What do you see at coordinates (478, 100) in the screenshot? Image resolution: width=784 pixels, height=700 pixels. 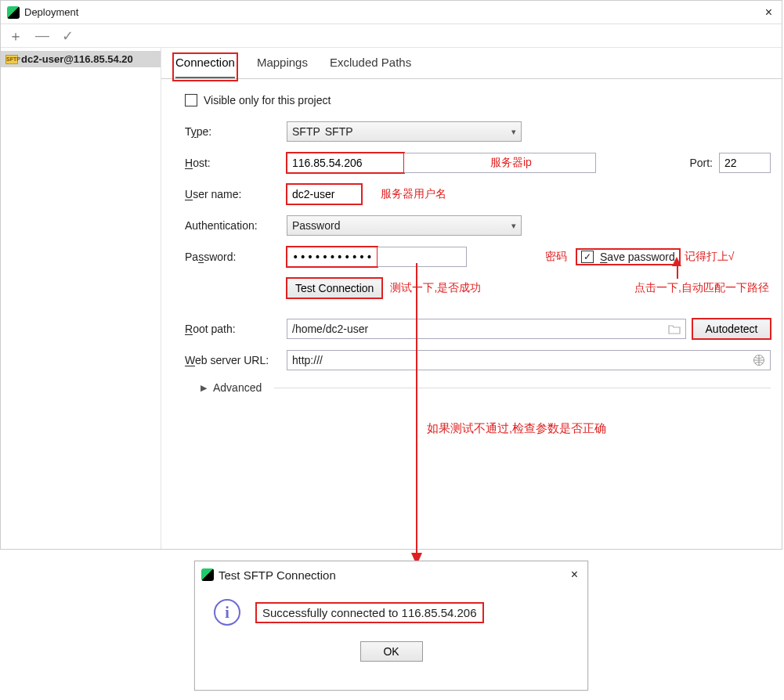 I see `visible-only-row: Visible only for this project` at bounding box center [478, 100].